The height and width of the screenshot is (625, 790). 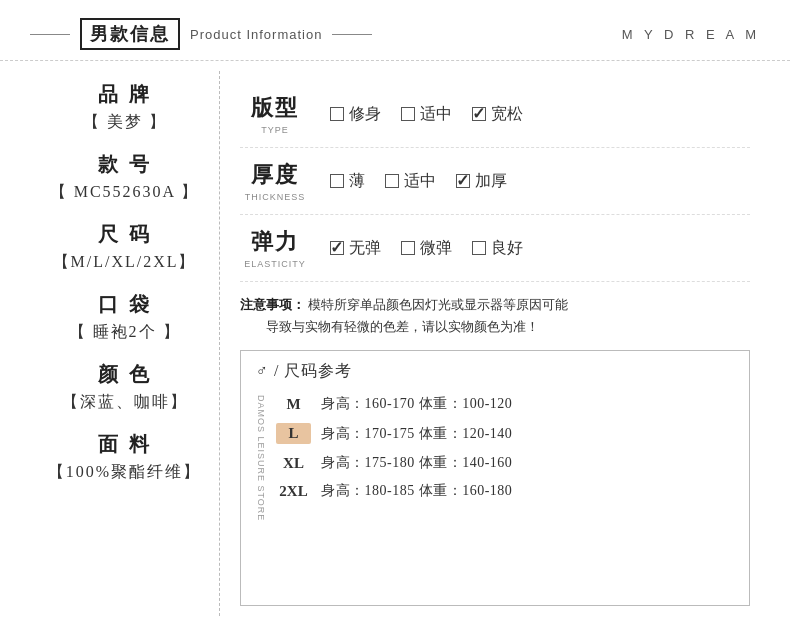 I want to click on attr-option-0-0: 修身, so click(x=356, y=114).